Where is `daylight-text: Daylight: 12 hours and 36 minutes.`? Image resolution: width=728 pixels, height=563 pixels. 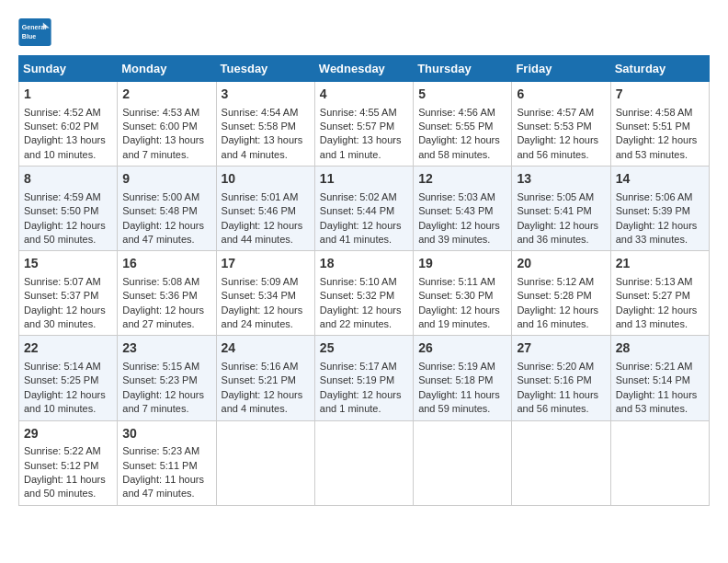 daylight-text: Daylight: 12 hours and 36 minutes. is located at coordinates (557, 232).